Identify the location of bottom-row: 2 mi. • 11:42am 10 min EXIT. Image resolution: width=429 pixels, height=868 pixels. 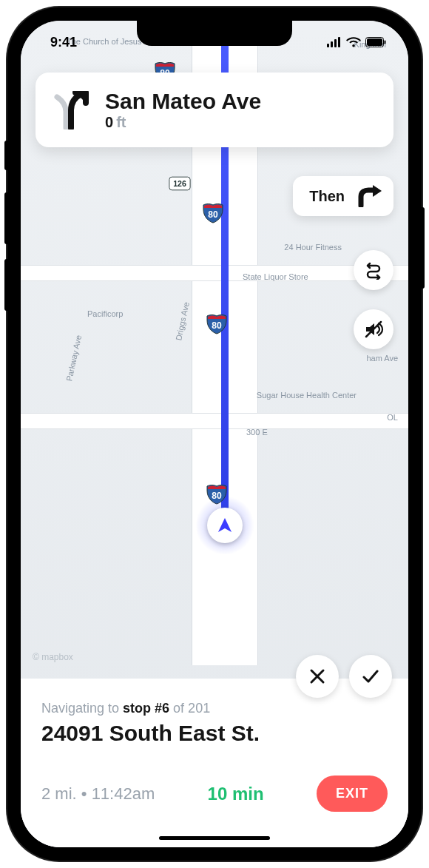
(214, 793).